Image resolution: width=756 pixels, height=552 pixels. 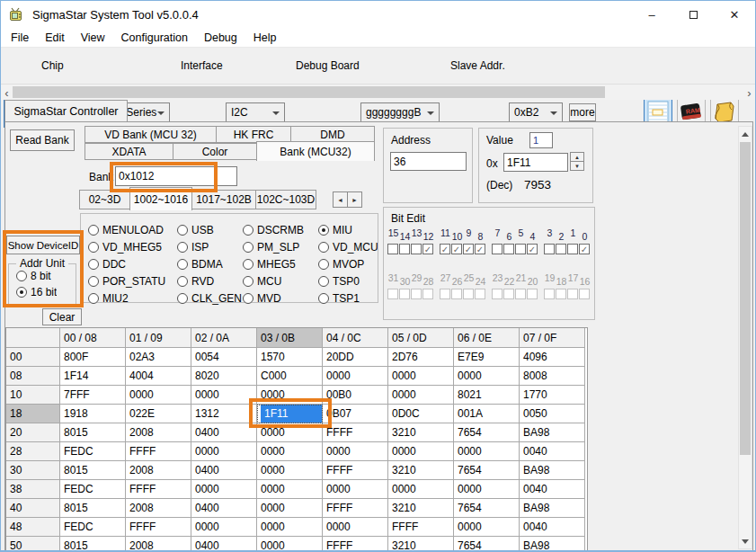 What do you see at coordinates (129, 151) in the screenshot?
I see `tab-xdata: XDATA` at bounding box center [129, 151].